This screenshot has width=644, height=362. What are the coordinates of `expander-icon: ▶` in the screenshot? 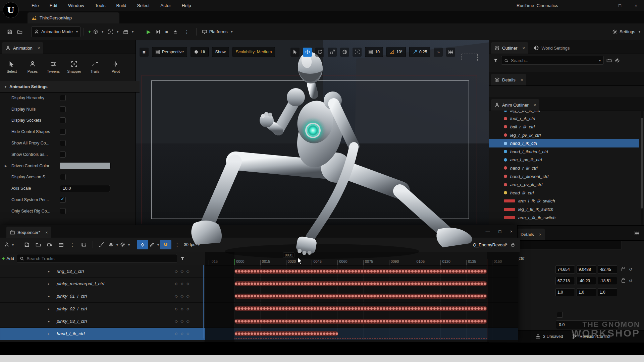 It's located at (6, 166).